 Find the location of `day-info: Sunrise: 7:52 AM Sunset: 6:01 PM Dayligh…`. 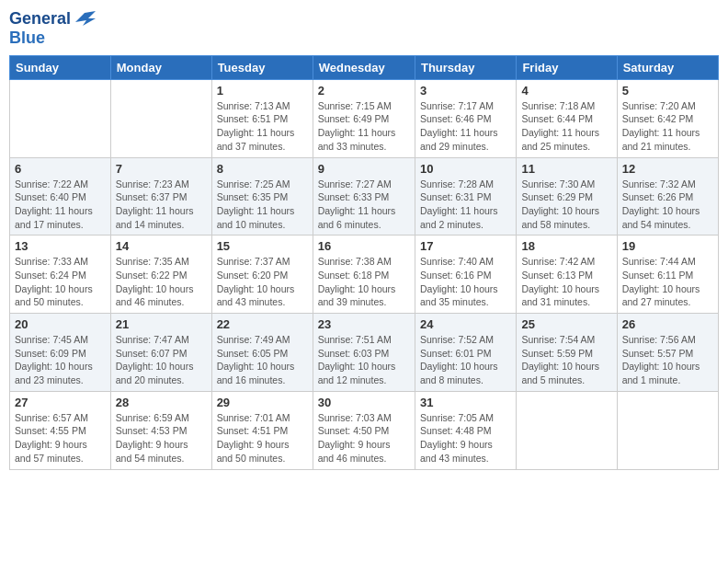

day-info: Sunrise: 7:52 AM Sunset: 6:01 PM Dayligh… is located at coordinates (465, 361).